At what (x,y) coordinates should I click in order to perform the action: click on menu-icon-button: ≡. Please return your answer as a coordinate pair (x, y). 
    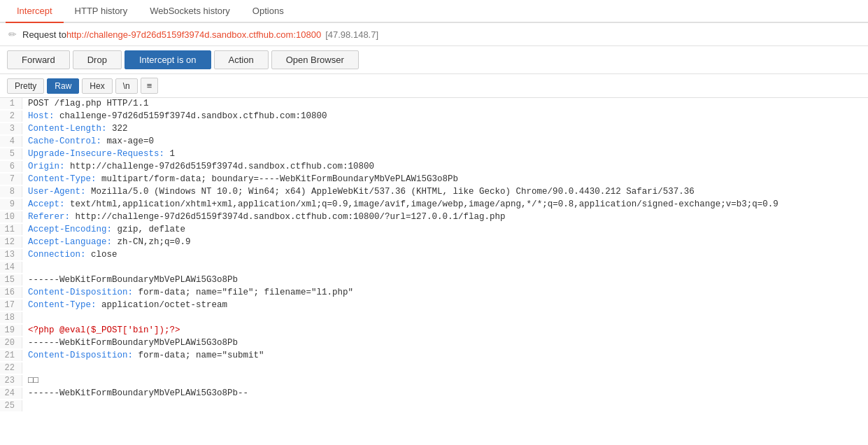
    Looking at the image, I should click on (150, 85).